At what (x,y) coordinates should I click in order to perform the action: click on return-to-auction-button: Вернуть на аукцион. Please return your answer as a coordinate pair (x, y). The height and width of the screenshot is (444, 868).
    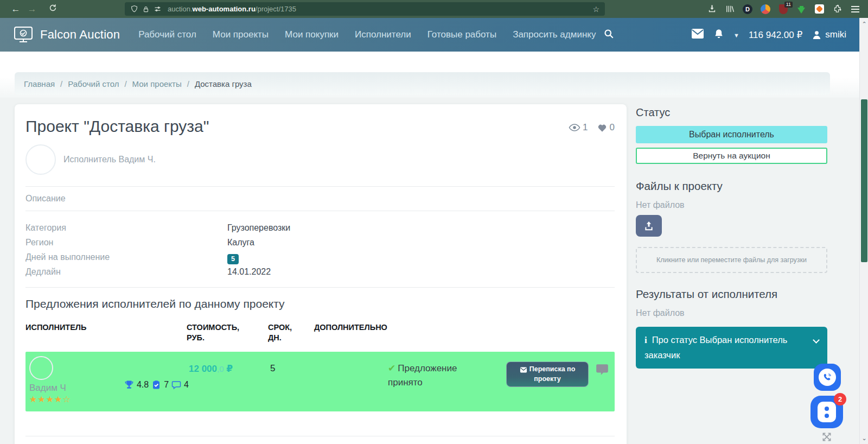
    Looking at the image, I should click on (731, 156).